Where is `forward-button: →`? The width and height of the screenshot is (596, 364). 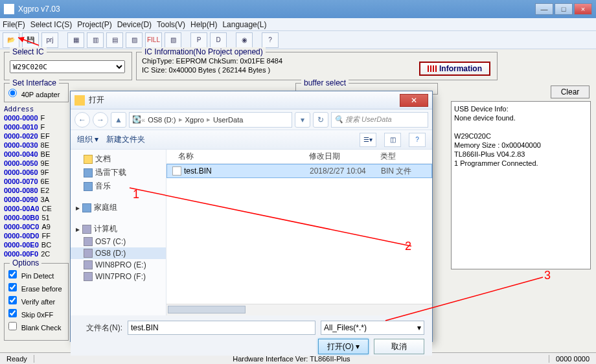
forward-button: → is located at coordinates (100, 120).